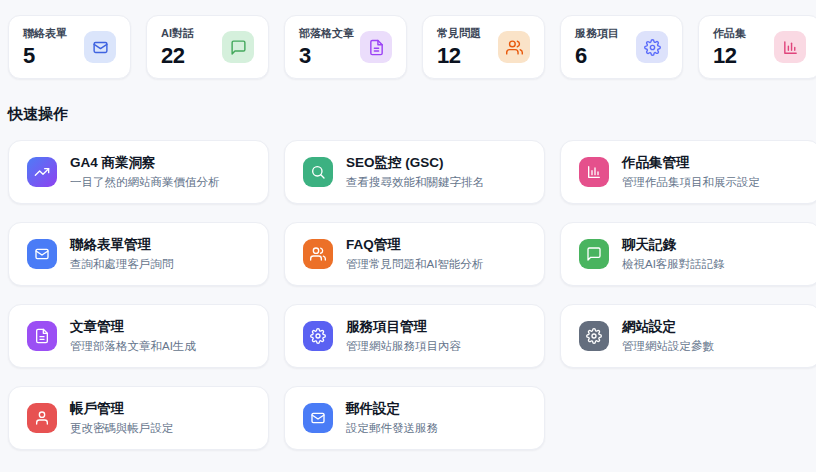 The height and width of the screenshot is (472, 816). What do you see at coordinates (691, 182) in the screenshot?
I see `action-subtitle: 管理作品集項目和展示設定` at bounding box center [691, 182].